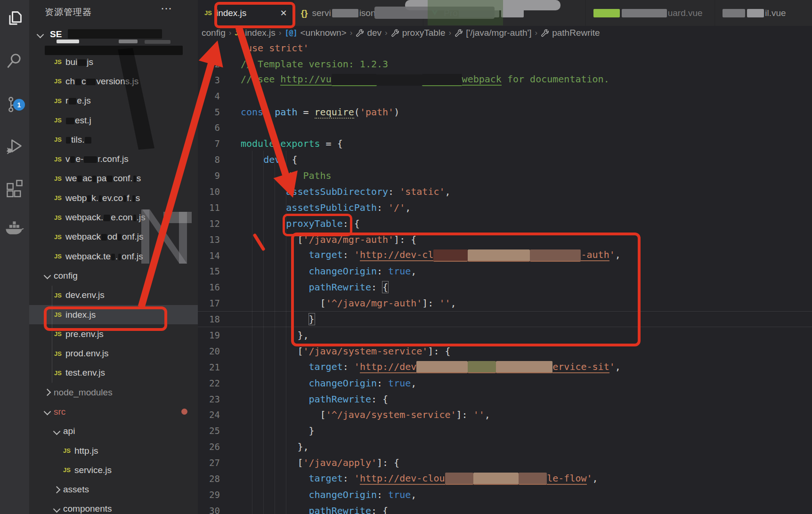  I want to click on search-icon, so click(15, 61).